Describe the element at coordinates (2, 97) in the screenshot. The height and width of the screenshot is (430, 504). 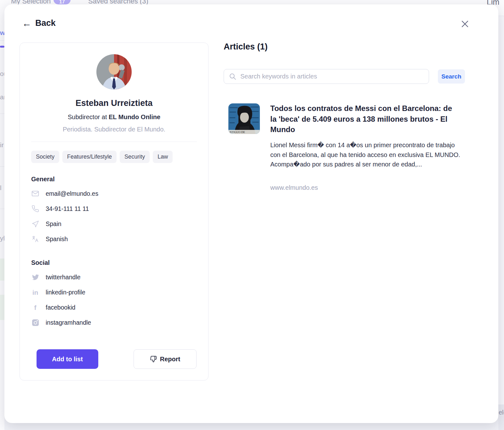
I see `background-text-fragment: ar` at that location.